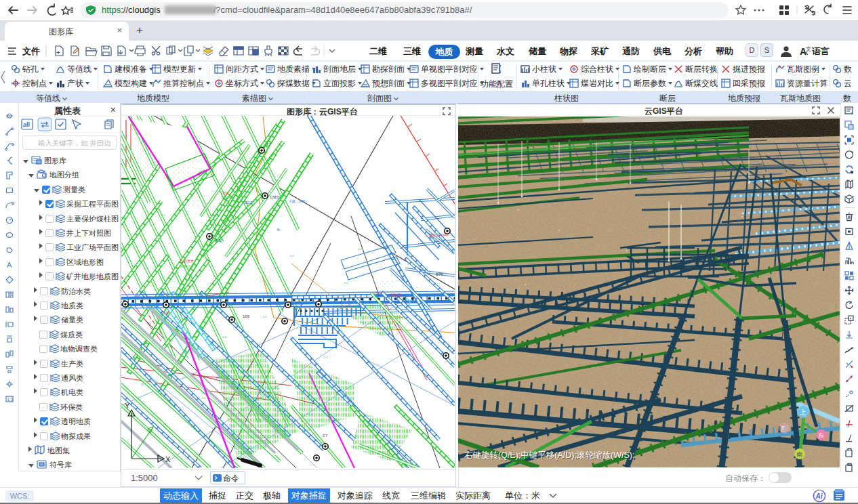 This screenshot has width=858, height=504. Describe the element at coordinates (247, 316) in the screenshot. I see `svg-text: 169` at that location.